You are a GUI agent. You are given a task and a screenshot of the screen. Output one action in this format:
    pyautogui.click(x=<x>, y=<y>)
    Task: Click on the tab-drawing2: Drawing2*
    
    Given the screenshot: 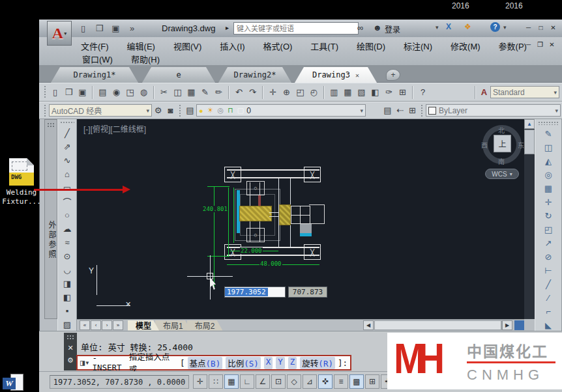 What is the action you would take?
    pyautogui.click(x=255, y=75)
    